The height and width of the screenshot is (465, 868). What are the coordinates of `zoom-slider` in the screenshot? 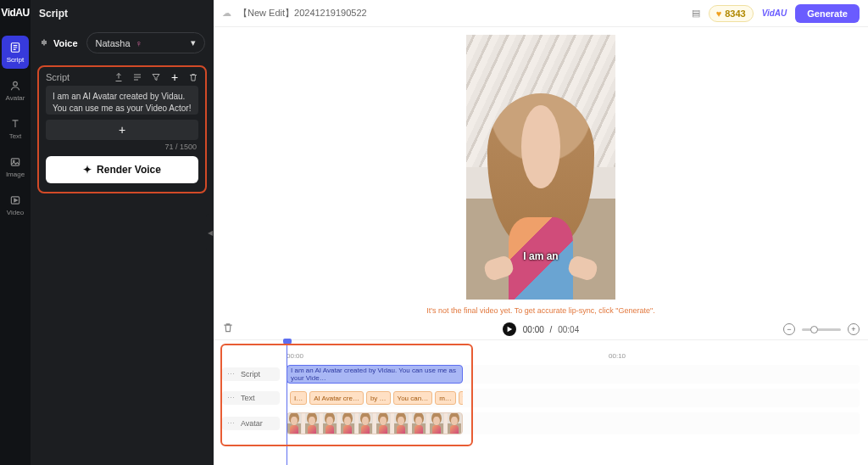 It's located at (821, 329).